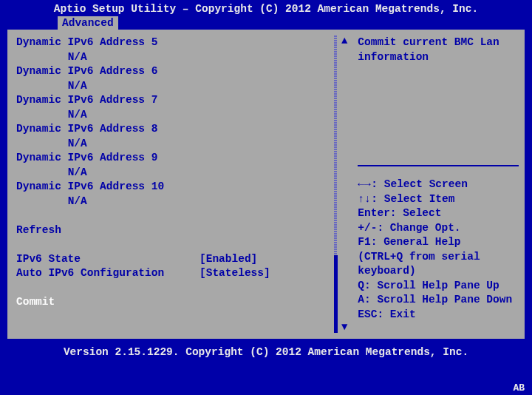  Describe the element at coordinates (183, 43) in the screenshot. I see `addr-label: Dynamic IPv6 Address 5` at that location.